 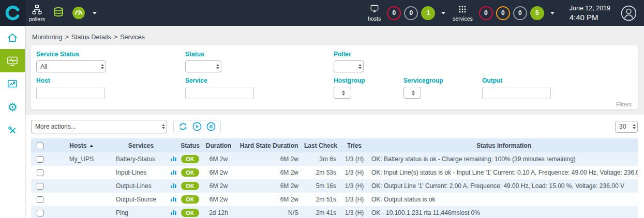 What do you see at coordinates (334, 36) in the screenshot?
I see `breadcrumb: Monitoring>Status Details>Services` at bounding box center [334, 36].